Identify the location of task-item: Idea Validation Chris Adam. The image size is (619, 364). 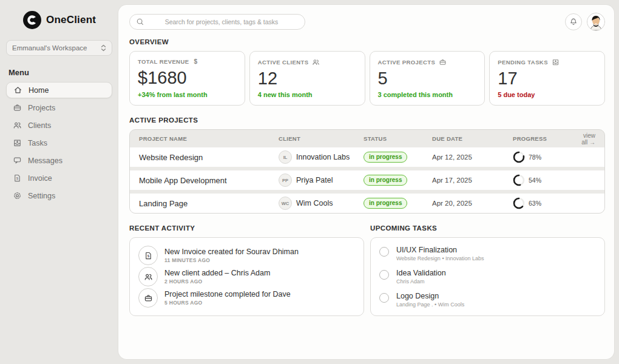
(488, 277).